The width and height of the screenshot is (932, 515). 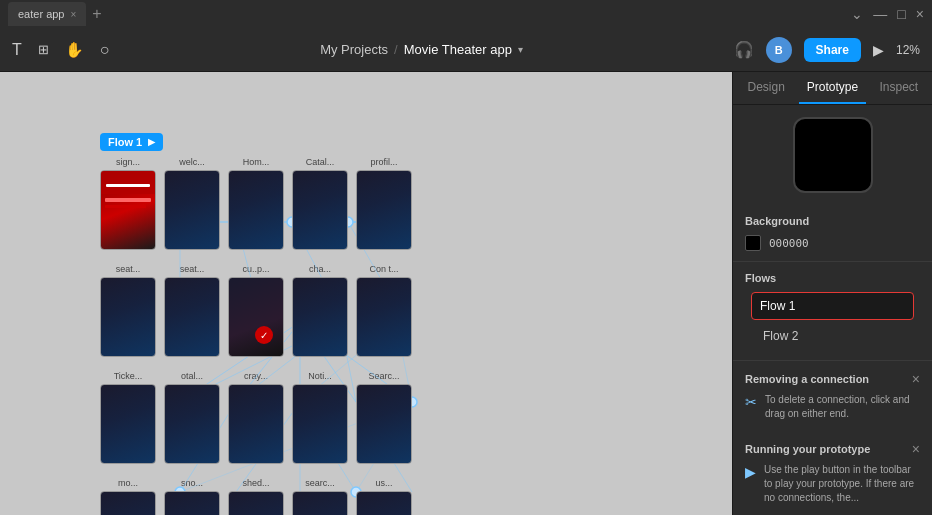 What do you see at coordinates (128, 269) in the screenshot?
I see `frame-label: seat...` at bounding box center [128, 269].